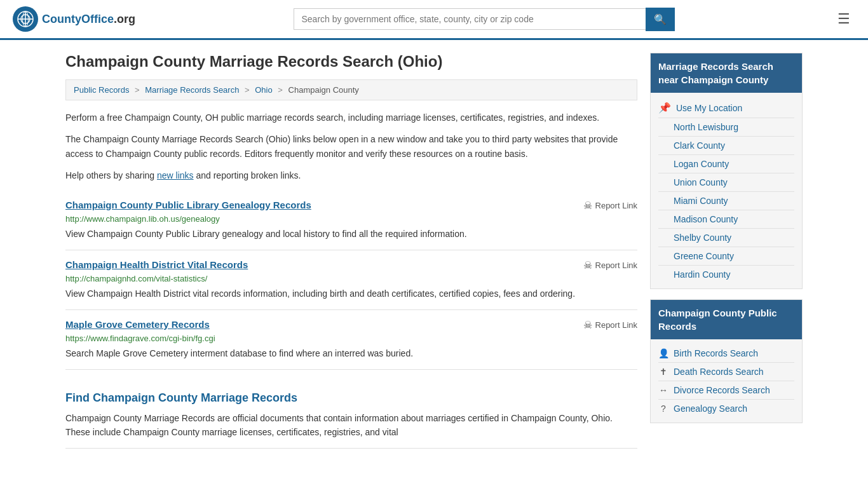 This screenshot has width=868, height=488. What do you see at coordinates (726, 220) in the screenshot?
I see `nearby-item-6: Madison County` at bounding box center [726, 220].